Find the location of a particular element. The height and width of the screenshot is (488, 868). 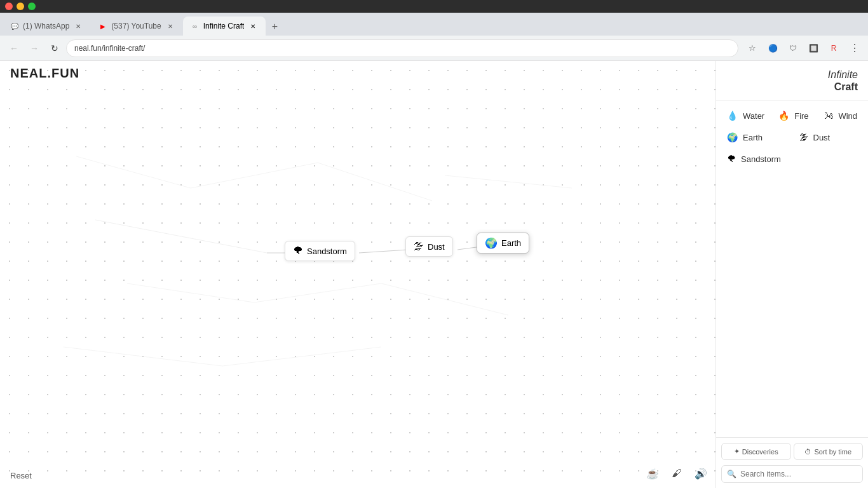

tab-infinite-craft-close: ✕ is located at coordinates (253, 26).